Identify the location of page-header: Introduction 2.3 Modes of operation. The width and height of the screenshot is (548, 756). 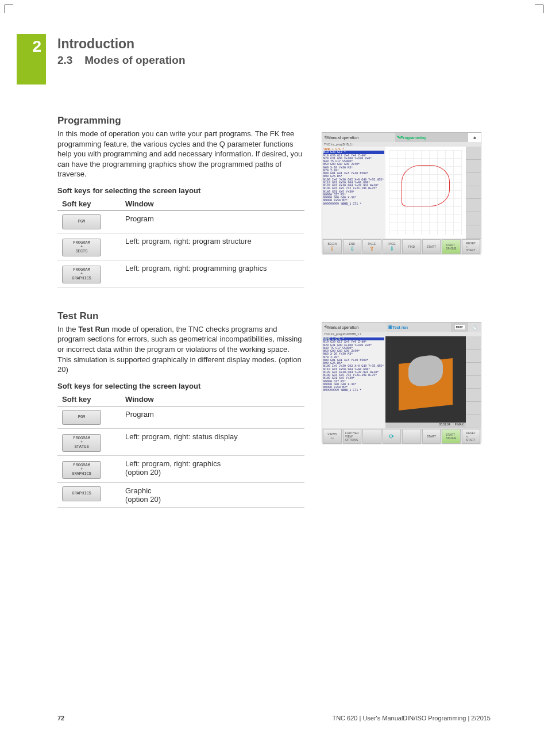
(122, 52).